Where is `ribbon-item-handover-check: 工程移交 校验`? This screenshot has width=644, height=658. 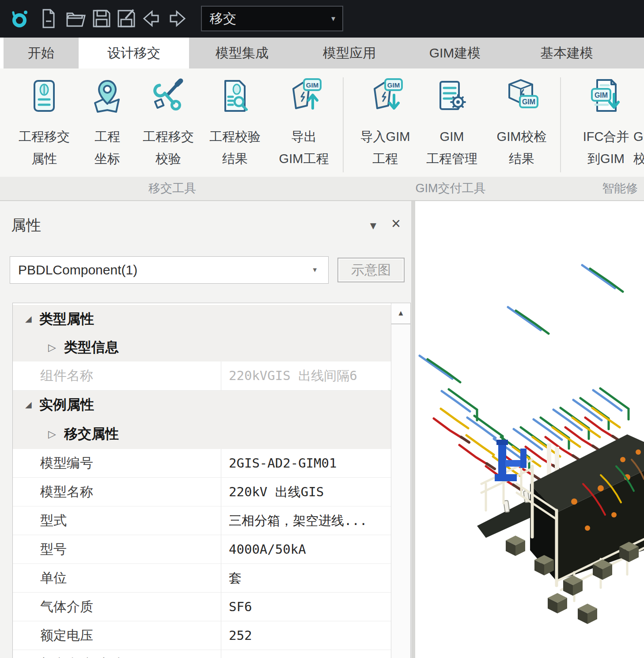
ribbon-item-handover-check: 工程移交 校验 is located at coordinates (168, 123).